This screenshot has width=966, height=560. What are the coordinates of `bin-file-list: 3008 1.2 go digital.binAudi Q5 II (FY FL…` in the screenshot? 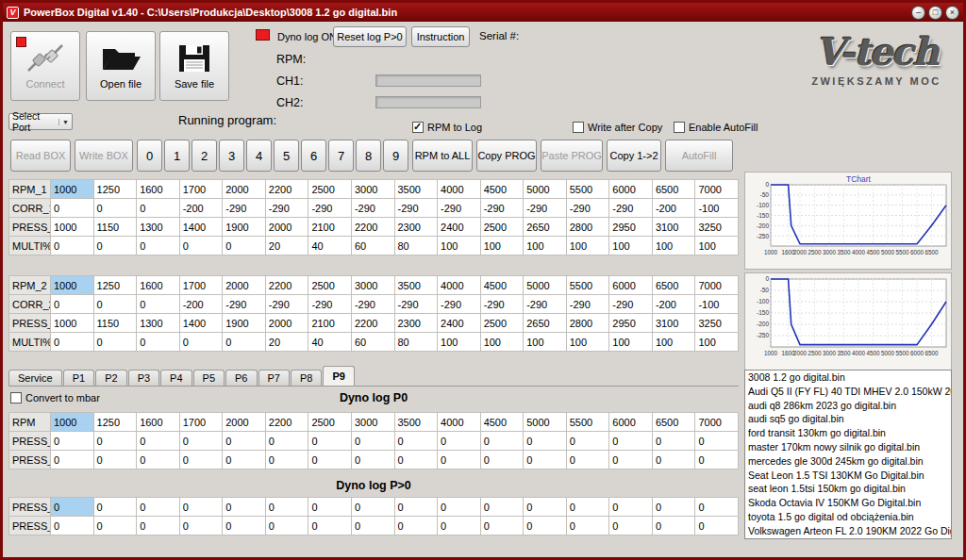 It's located at (848, 454).